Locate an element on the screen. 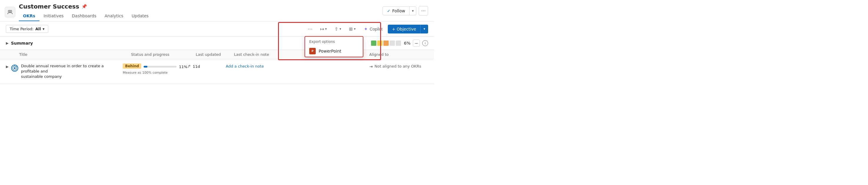 The height and width of the screenshot is (185, 868). goal-text: Double annual revenue in order to create… is located at coordinates (72, 72).